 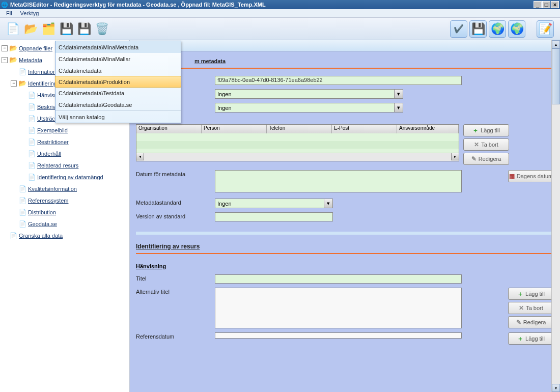 What do you see at coordinates (297, 143) in the screenshot?
I see `contact-table: Organisation Person Telefon E-Post Ansva…` at bounding box center [297, 143].